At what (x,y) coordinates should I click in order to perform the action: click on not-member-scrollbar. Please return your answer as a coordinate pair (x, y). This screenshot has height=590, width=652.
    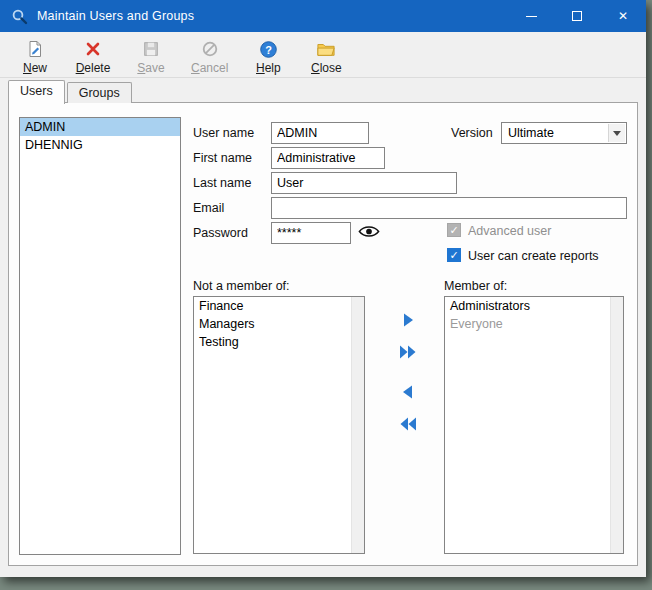
    Looking at the image, I should click on (358, 425).